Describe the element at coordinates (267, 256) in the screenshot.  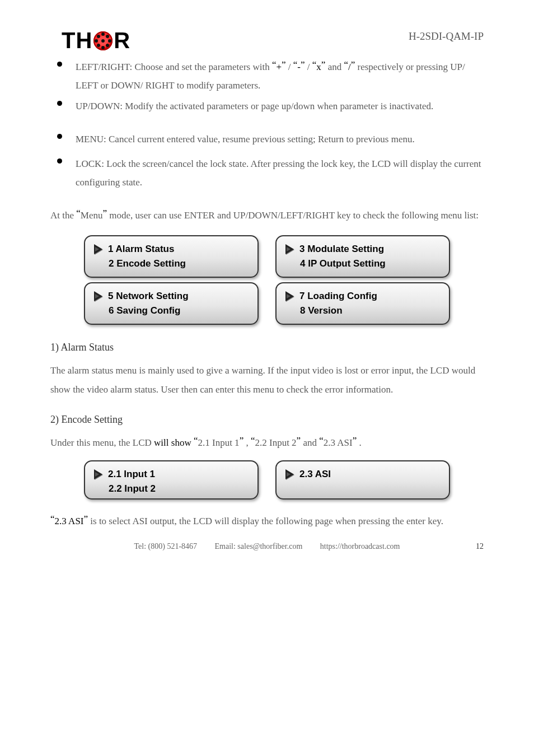
I see `main-menu-row-1: 1 Alarm Status 2 Encode Setting 3 Modula…` at that location.